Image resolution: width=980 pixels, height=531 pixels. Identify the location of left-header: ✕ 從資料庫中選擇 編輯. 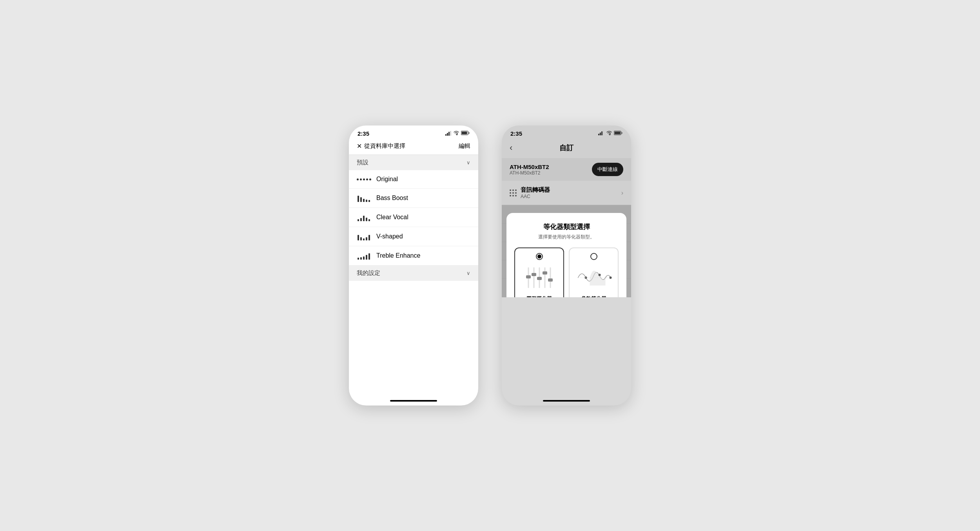
(414, 147).